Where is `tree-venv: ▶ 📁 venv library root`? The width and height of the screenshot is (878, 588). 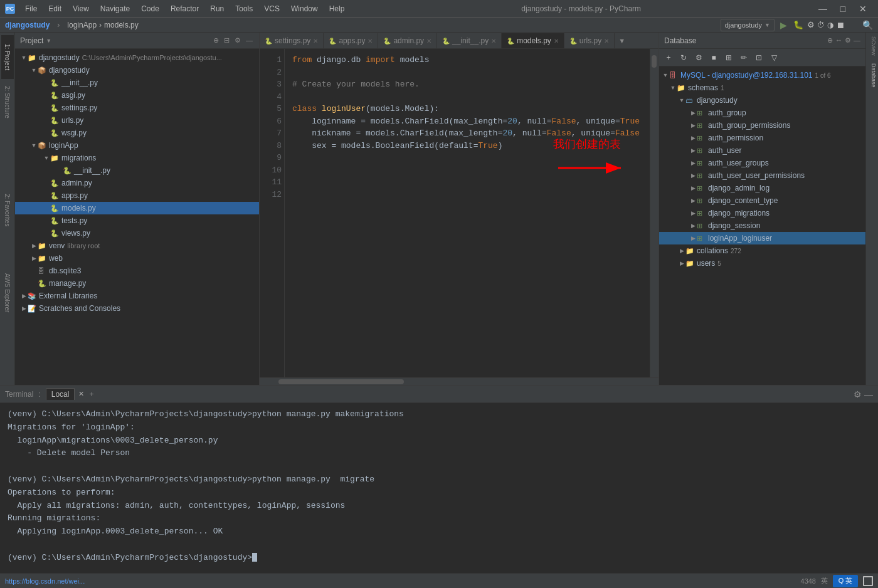
tree-venv: ▶ 📁 venv library root is located at coordinates (137, 246).